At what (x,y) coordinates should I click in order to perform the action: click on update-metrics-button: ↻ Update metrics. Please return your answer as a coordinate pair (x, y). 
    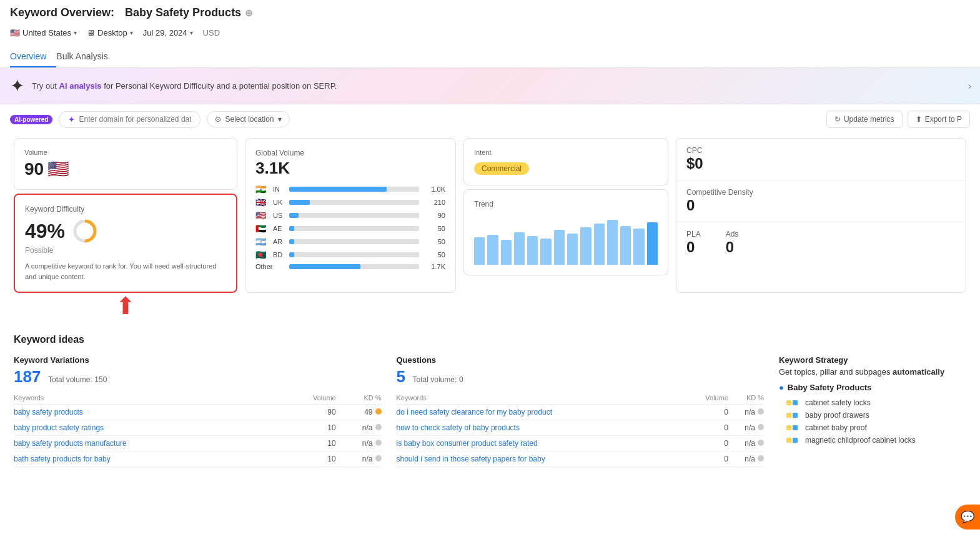
    Looking at the image, I should click on (864, 119).